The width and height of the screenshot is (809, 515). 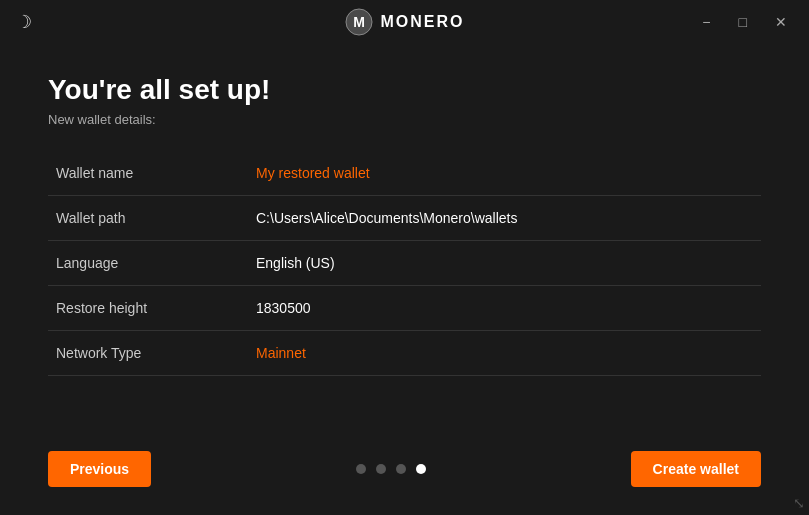 What do you see at coordinates (359, 22) in the screenshot?
I see `monero-logo-icon: M` at bounding box center [359, 22].